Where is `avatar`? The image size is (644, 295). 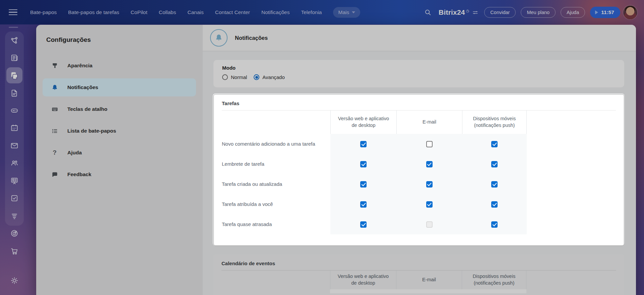 avatar is located at coordinates (630, 12).